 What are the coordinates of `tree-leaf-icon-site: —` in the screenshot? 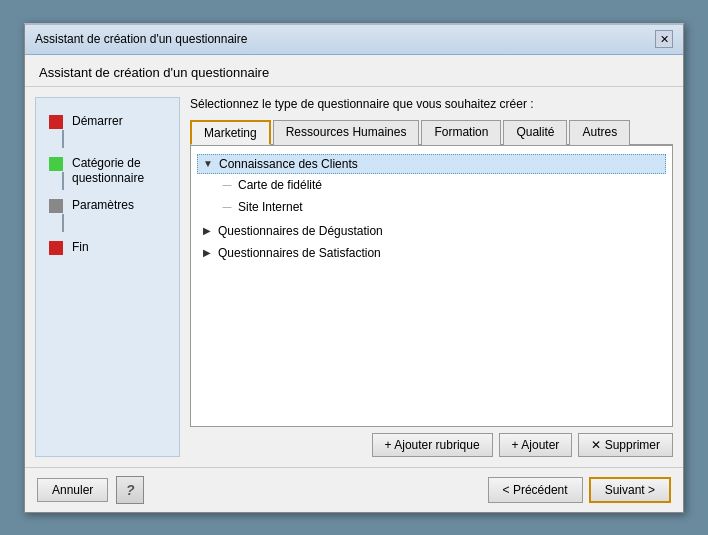 It's located at (227, 207).